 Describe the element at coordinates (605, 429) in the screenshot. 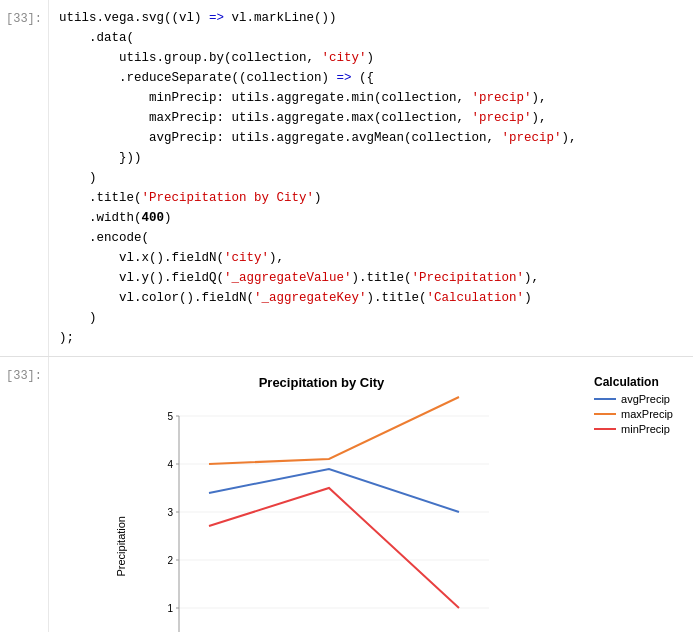

I see `legend-line-min` at that location.